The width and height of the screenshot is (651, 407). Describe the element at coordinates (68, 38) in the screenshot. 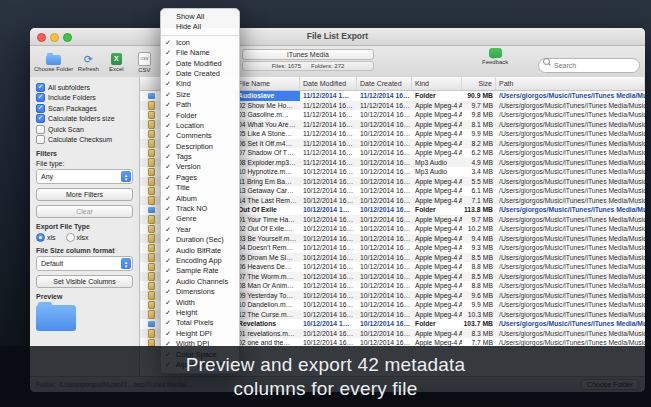

I see `zoom-window-button` at that location.